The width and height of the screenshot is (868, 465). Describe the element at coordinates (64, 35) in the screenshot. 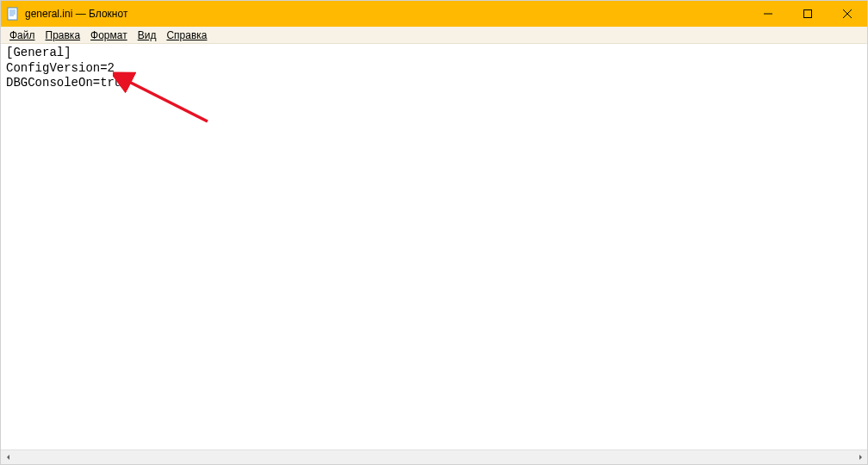

I see `menu-edit: Правка` at that location.